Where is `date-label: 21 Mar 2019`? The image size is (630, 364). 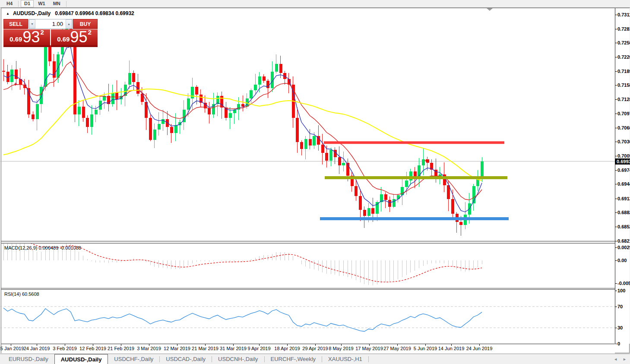 date-label: 21 Mar 2019 is located at coordinates (205, 348).